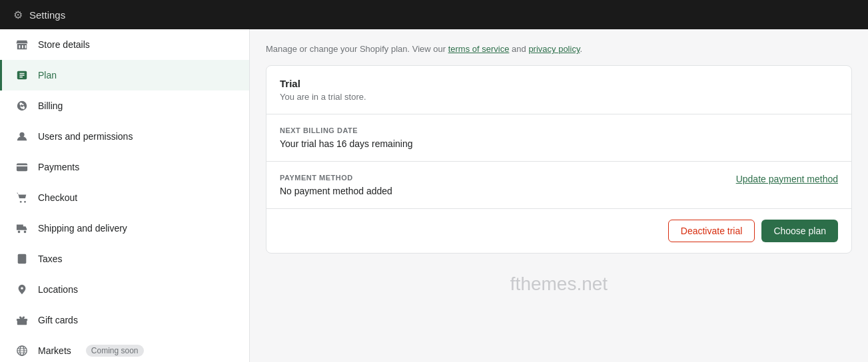  I want to click on user-icon, so click(22, 136).